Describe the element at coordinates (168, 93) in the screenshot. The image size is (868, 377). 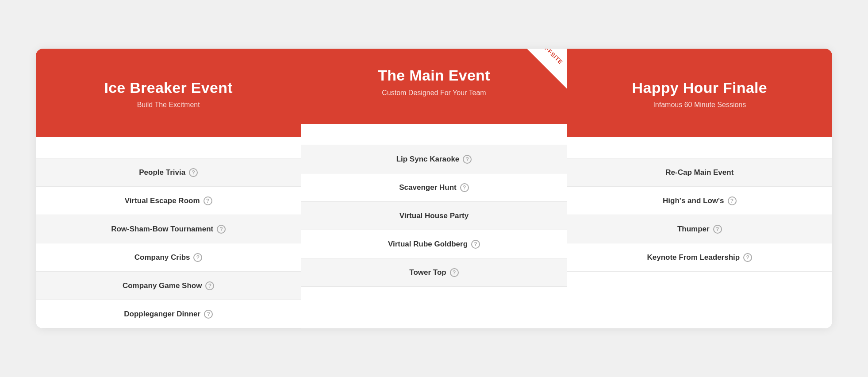
I see `column-header-ice-breaker: Ice Breaker EventBuild The Excitment` at that location.